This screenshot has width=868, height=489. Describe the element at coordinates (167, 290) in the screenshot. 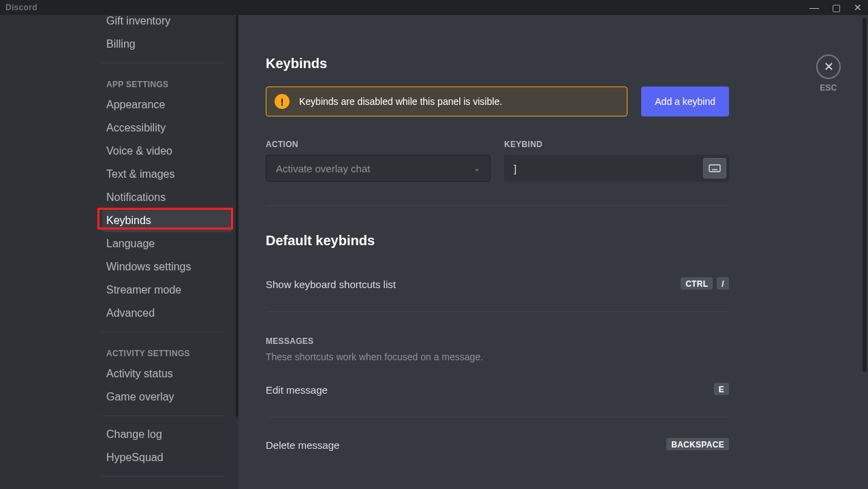

I see `sidebar-item-streamer-mode: Streamer mode` at that location.